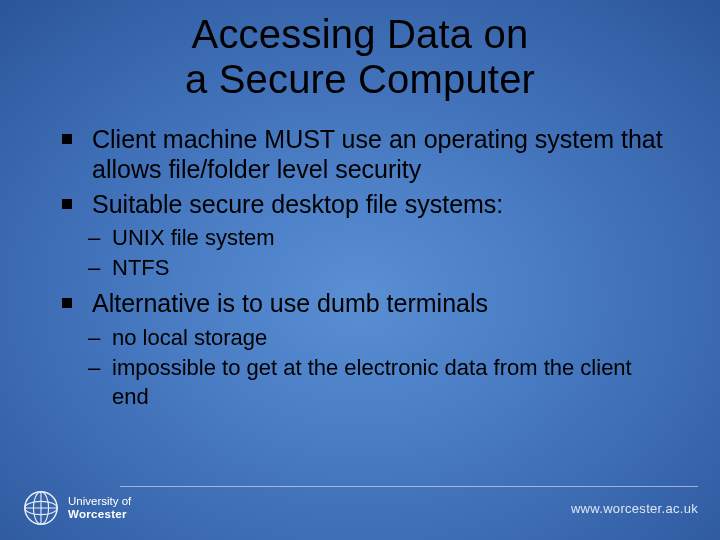 Image resolution: width=720 pixels, height=540 pixels. I want to click on sub-text: impossible to get at the electronic data…, so click(372, 382).